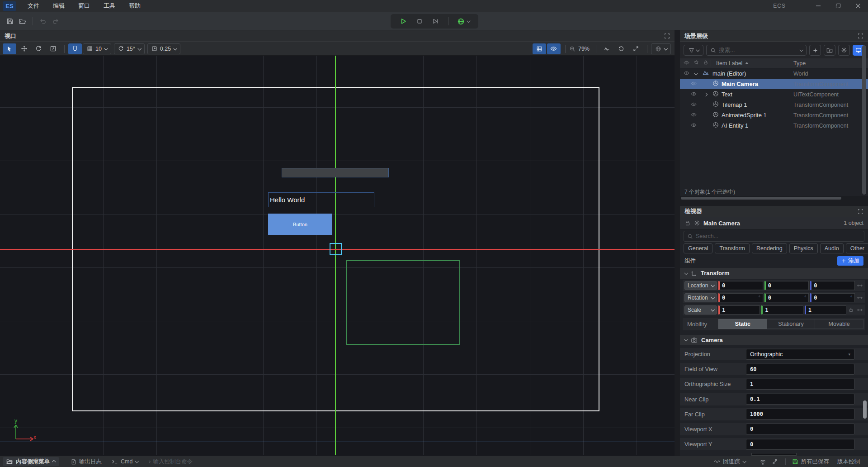  I want to click on hierarchy-search, so click(756, 50).